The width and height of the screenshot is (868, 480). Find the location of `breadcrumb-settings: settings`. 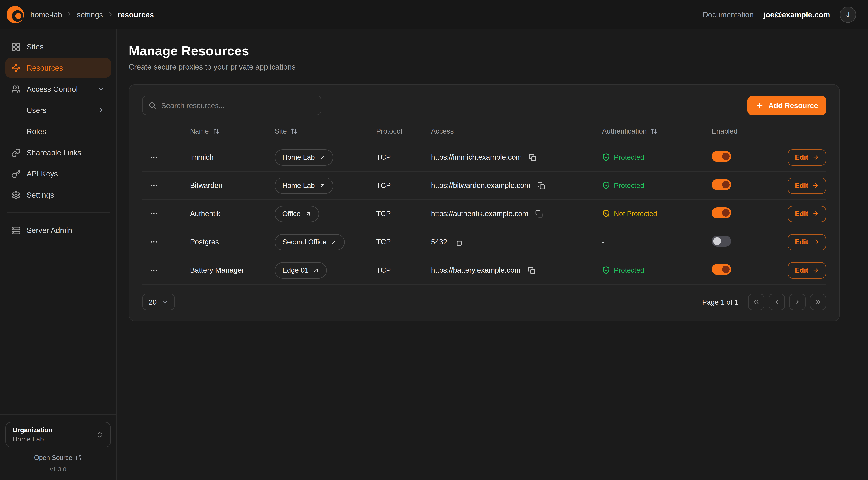

breadcrumb-settings: settings is located at coordinates (90, 14).